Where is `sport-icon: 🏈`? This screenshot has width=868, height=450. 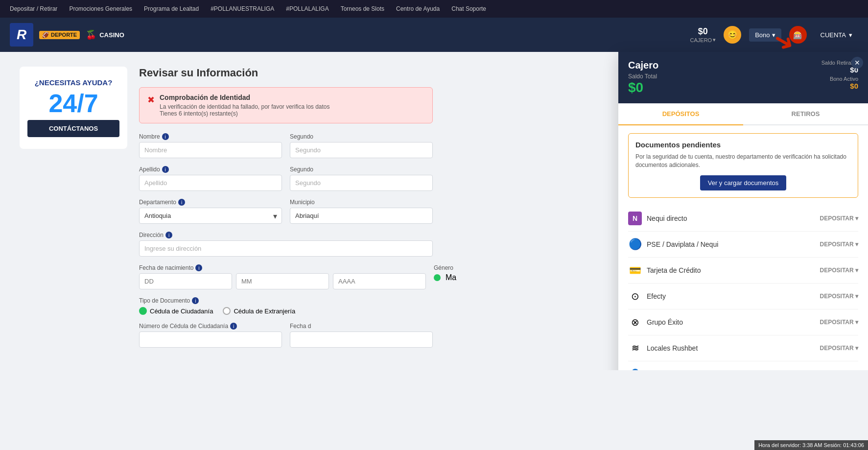
sport-icon: 🏈 is located at coordinates (46, 35).